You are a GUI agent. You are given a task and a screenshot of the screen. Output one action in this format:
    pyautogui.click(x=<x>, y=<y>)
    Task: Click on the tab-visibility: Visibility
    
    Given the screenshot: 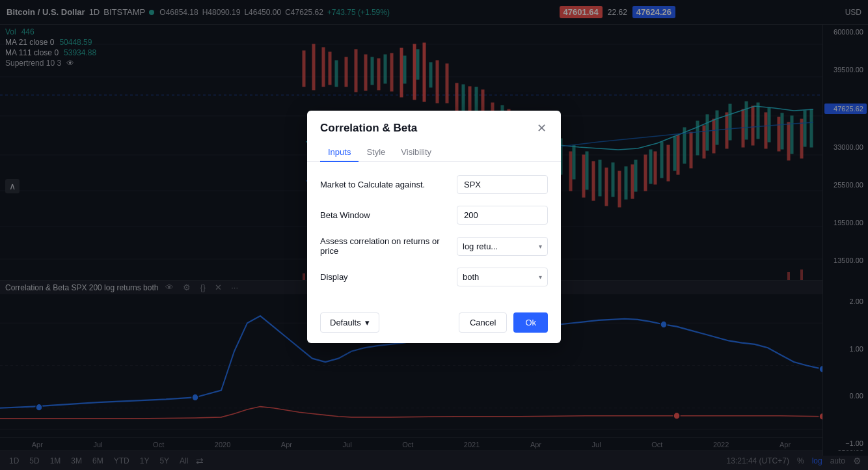 What is the action you would take?
    pyautogui.click(x=416, y=152)
    